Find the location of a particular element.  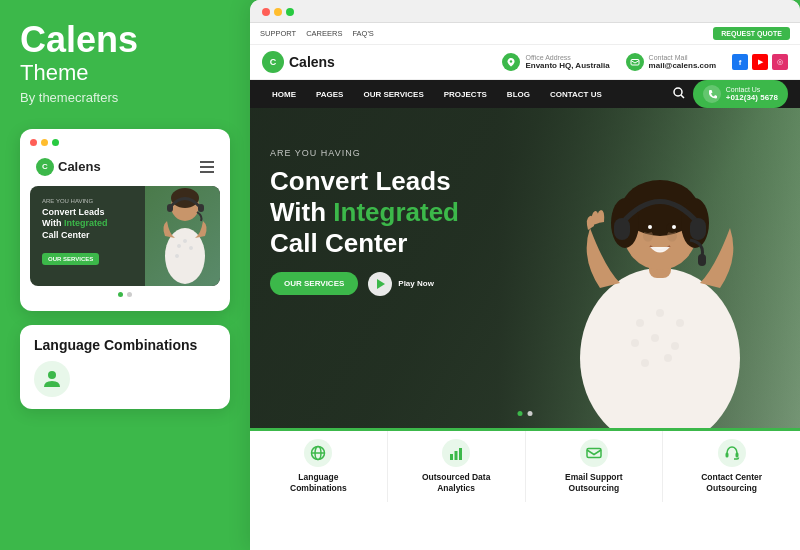

contact-us-text: Contact Us +012(34) 5678 is located at coordinates (752, 94).